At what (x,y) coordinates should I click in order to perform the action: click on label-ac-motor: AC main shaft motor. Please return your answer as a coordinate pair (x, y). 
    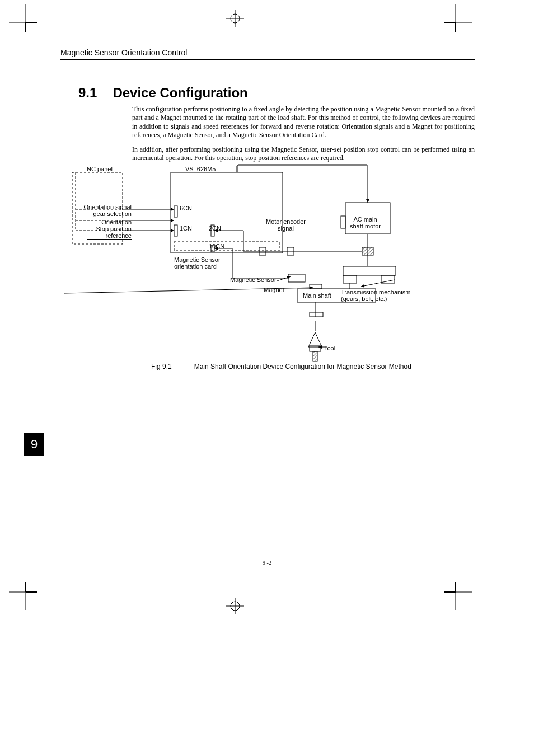
    Looking at the image, I should click on (365, 223).